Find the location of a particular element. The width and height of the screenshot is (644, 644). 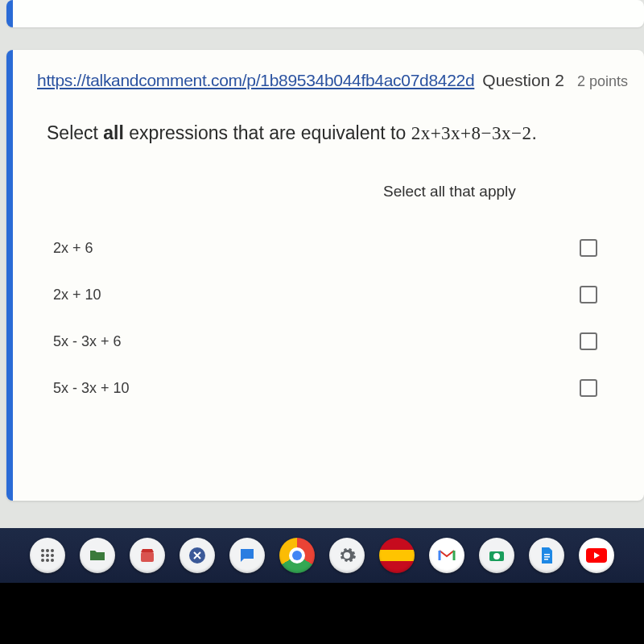

option-row: 5x - 3x + 6 is located at coordinates (325, 341).